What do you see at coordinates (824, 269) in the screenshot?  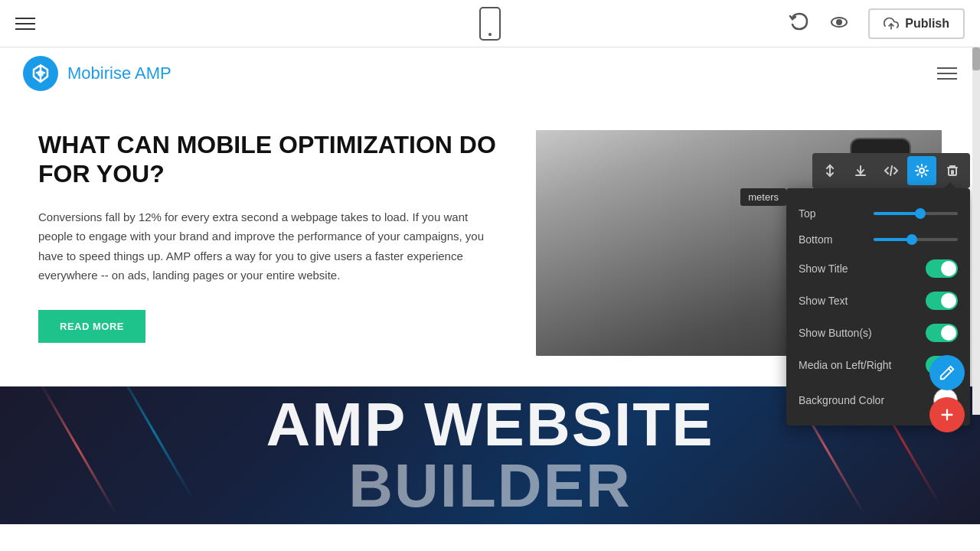 I see `show-title-label: Show Title` at bounding box center [824, 269].